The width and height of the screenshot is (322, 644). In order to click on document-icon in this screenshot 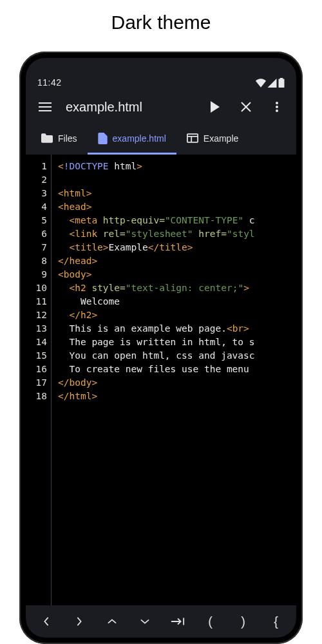, I will do `click(103, 138)`.